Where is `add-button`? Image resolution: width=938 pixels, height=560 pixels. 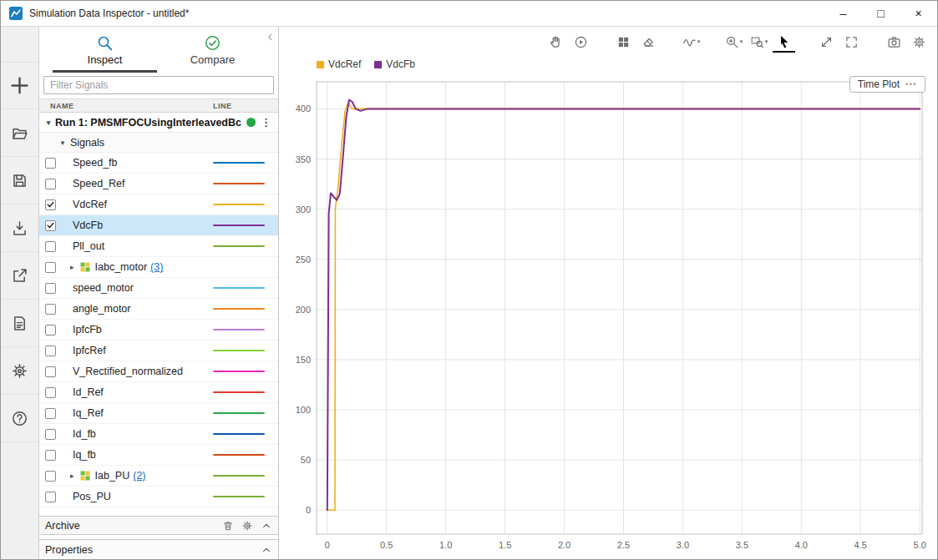 add-button is located at coordinates (20, 85).